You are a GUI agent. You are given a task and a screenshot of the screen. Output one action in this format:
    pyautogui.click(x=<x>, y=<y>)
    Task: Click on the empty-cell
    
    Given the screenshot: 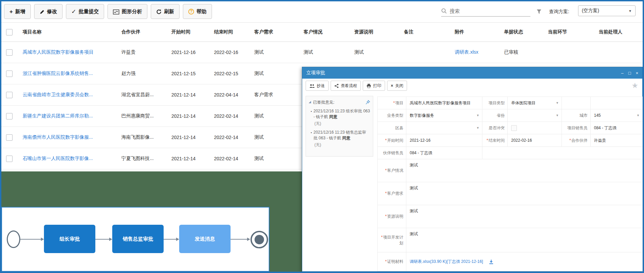 What is the action you would take?
    pyautogui.click(x=563, y=153)
    